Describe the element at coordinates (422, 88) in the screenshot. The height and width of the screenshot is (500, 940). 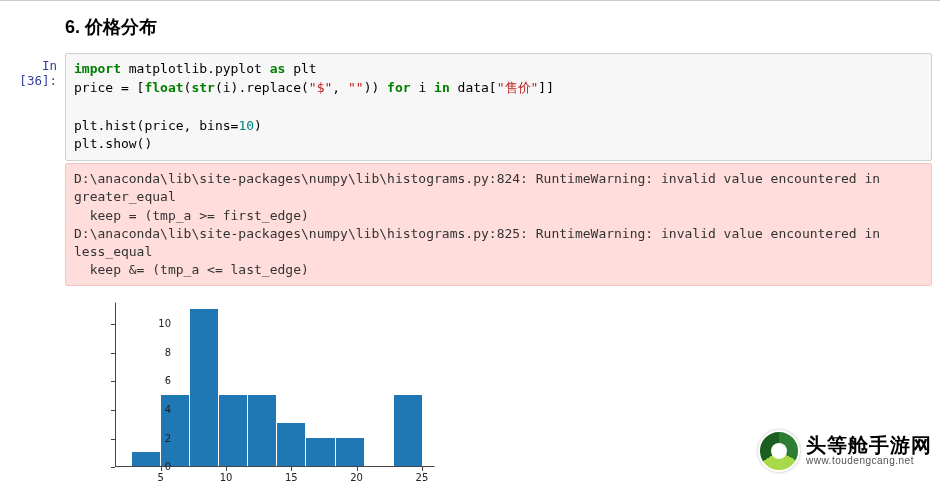
I see `code-text: i` at that location.